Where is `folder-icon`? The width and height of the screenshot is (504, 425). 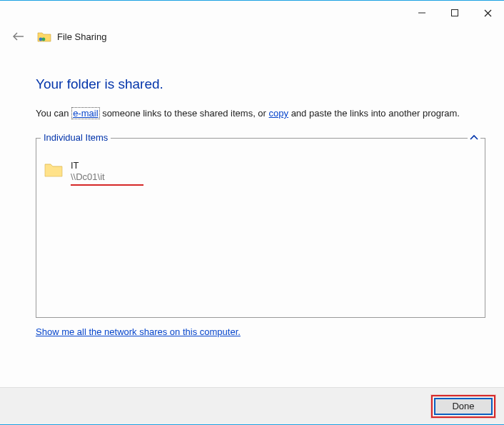
folder-icon is located at coordinates (54, 169).